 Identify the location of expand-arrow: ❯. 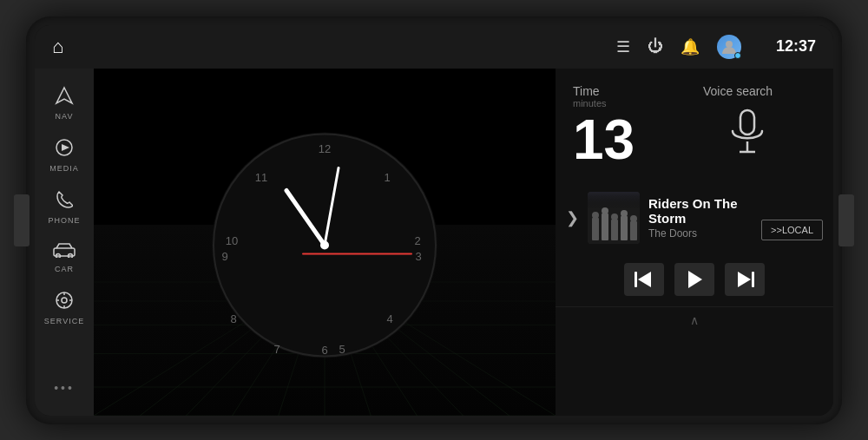
(573, 218).